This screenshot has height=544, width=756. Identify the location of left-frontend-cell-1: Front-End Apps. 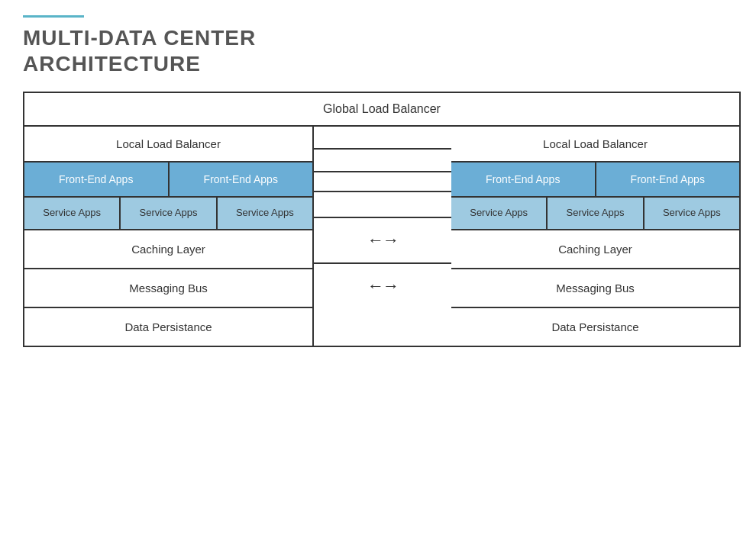
(97, 179).